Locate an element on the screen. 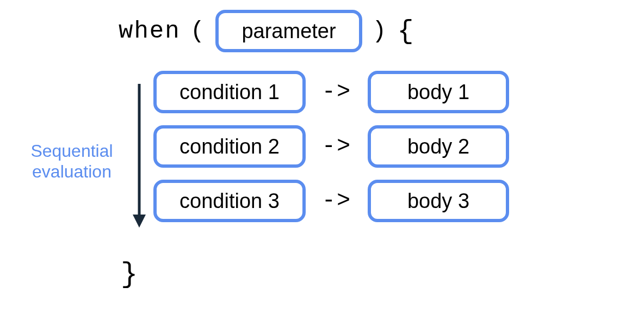 Image resolution: width=644 pixels, height=318 pixels. close-brace: } is located at coordinates (129, 274).